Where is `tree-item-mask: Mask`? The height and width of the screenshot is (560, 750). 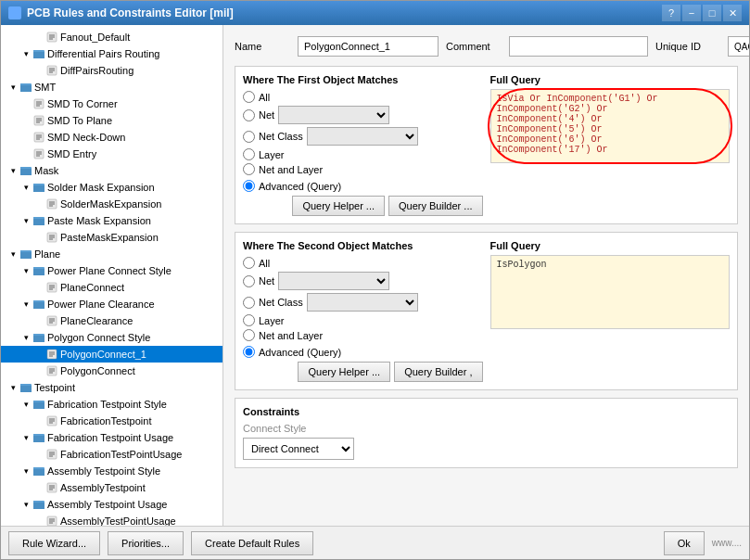 tree-item-mask: Mask is located at coordinates (111, 171).